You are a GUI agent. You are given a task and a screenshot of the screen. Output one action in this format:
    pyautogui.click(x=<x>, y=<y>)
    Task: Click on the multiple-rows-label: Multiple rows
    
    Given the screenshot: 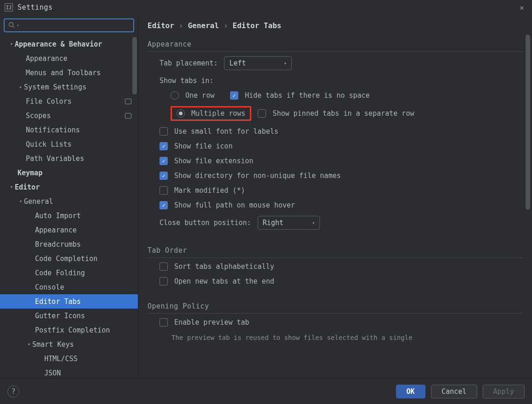 What is the action you would take?
    pyautogui.click(x=219, y=113)
    